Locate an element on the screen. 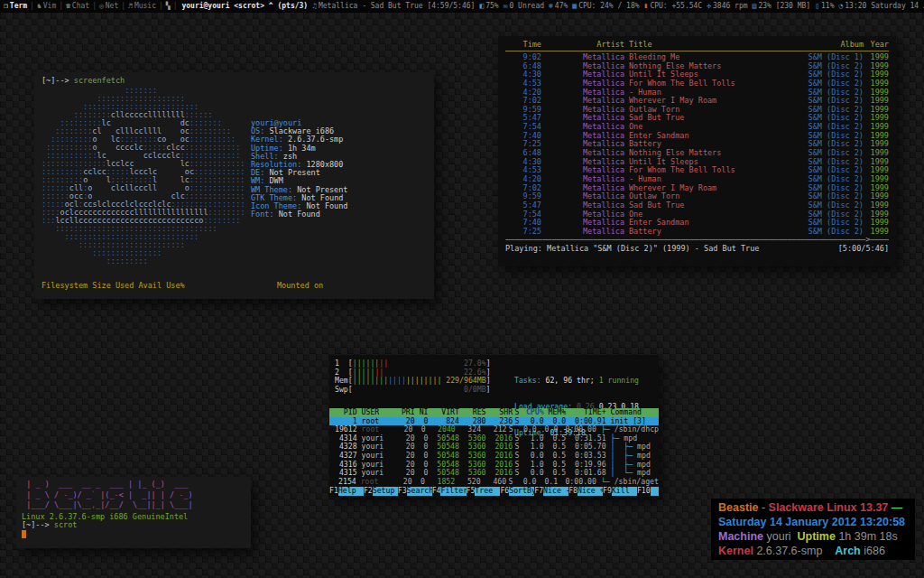 This screenshot has width=924, height=578. status-cpu-usage: ▦CPU: 24% / 18% is located at coordinates (605, 6).